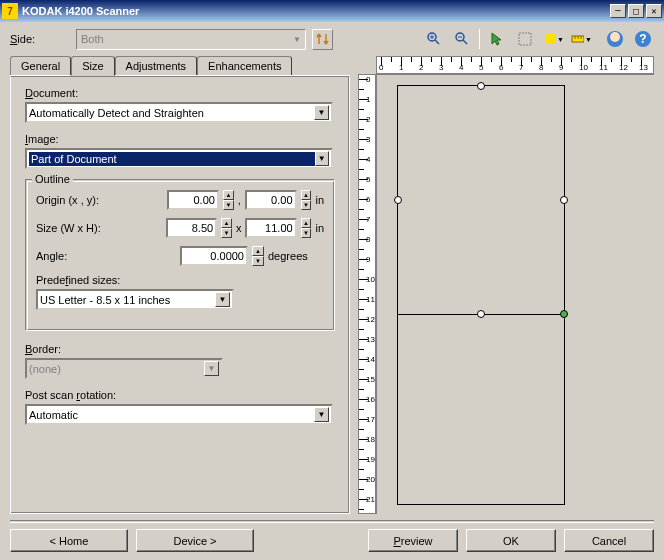 The height and width of the screenshot is (560, 664). Describe the element at coordinates (156, 66) in the screenshot. I see `tab-adjustments: Adjustments` at that location.